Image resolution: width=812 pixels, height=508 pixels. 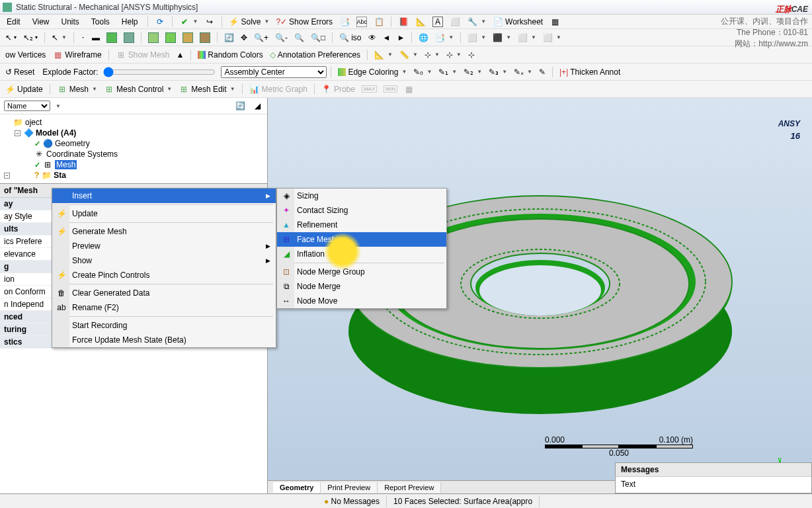 I want to click on tree-geometry: ✓ 🔵 Geometry, so click(x=134, y=144).